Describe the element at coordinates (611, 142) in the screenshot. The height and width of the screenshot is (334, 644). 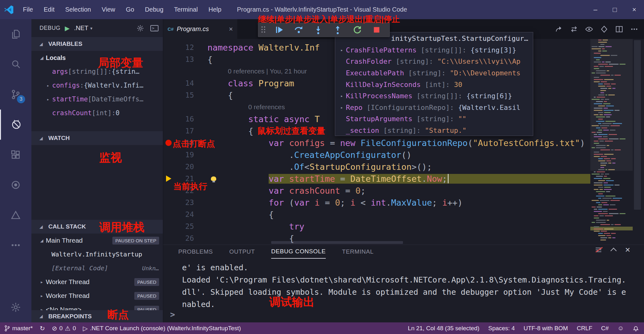
I see `minimap` at that location.